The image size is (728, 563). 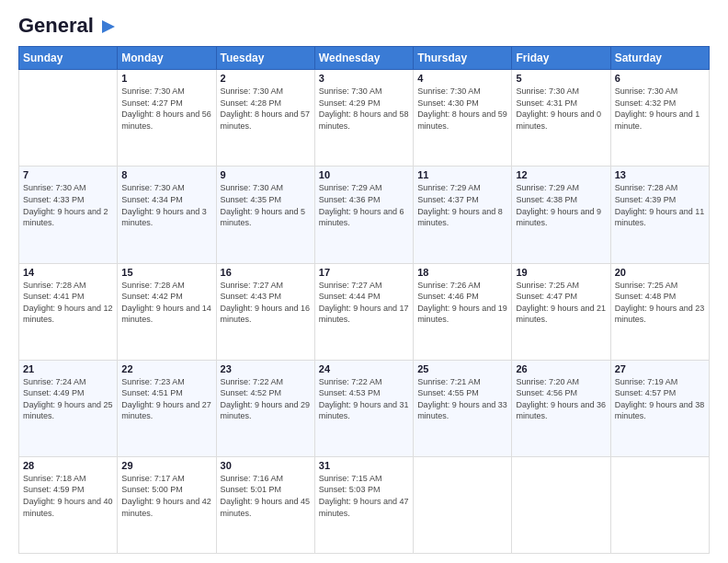 What do you see at coordinates (68, 175) in the screenshot?
I see `day-number: 7` at bounding box center [68, 175].